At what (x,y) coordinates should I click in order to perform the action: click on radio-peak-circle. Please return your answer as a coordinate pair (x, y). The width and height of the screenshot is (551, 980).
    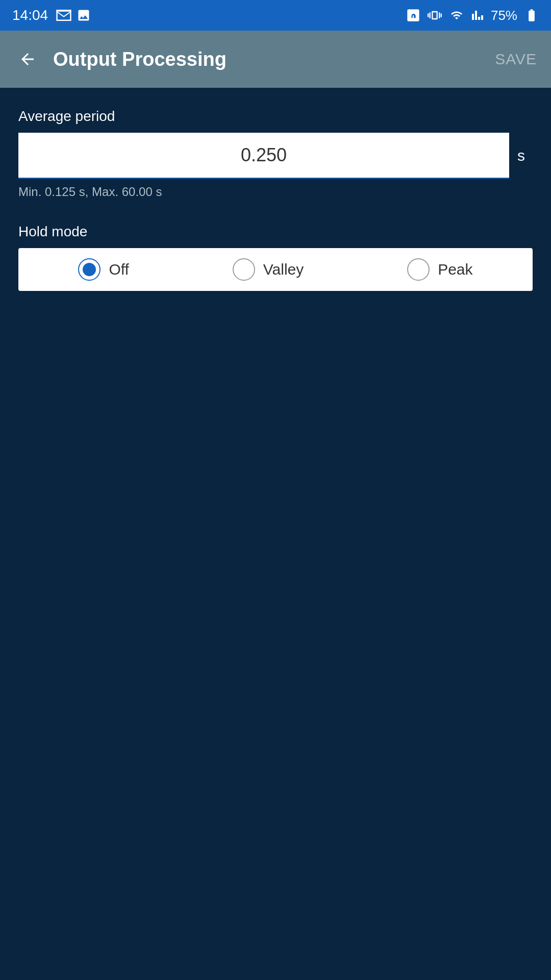
    Looking at the image, I should click on (418, 270).